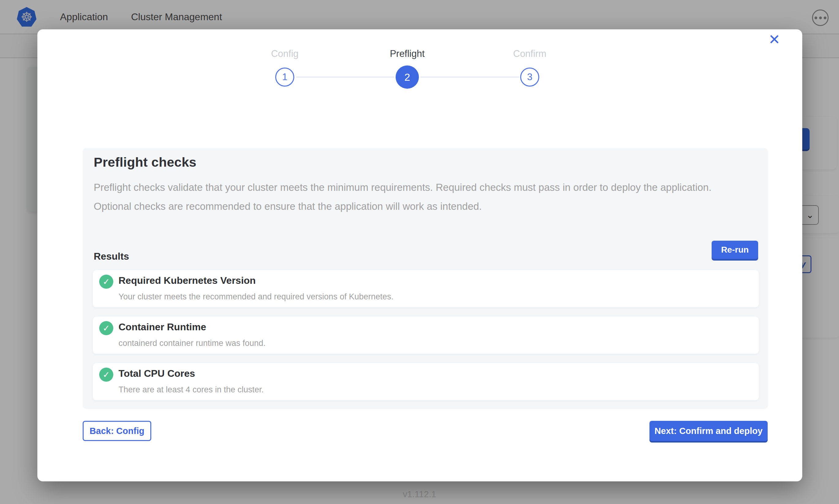  What do you see at coordinates (417, 197) in the screenshot?
I see `panel-description: Preflight checks validate that your clus…` at bounding box center [417, 197].